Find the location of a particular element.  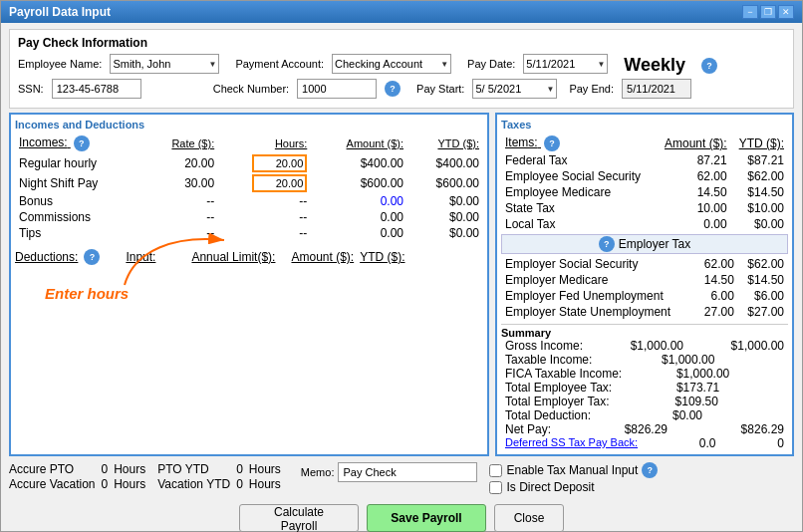

income-rate-commissions: -- is located at coordinates (181, 217).